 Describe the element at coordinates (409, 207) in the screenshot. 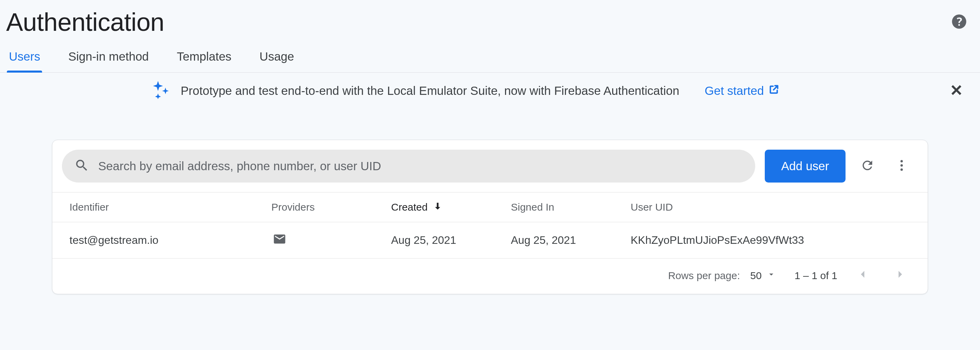

I see `col-label: Created` at that location.